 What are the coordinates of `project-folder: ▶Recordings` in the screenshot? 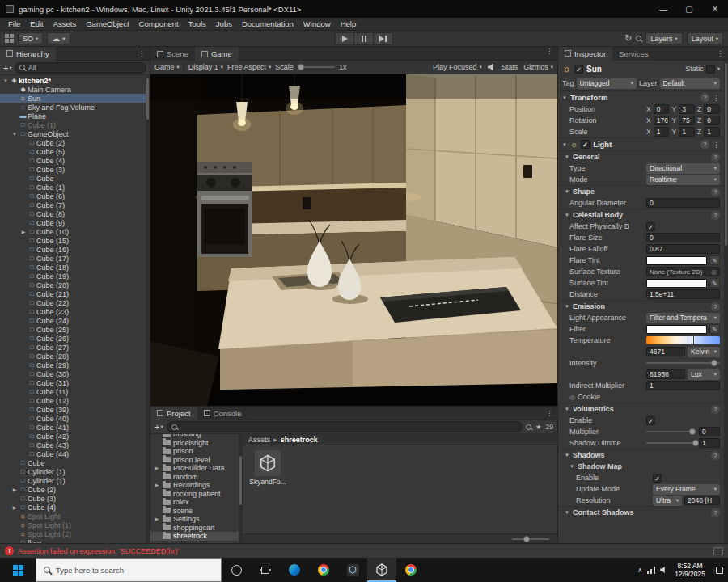 It's located at (196, 485).